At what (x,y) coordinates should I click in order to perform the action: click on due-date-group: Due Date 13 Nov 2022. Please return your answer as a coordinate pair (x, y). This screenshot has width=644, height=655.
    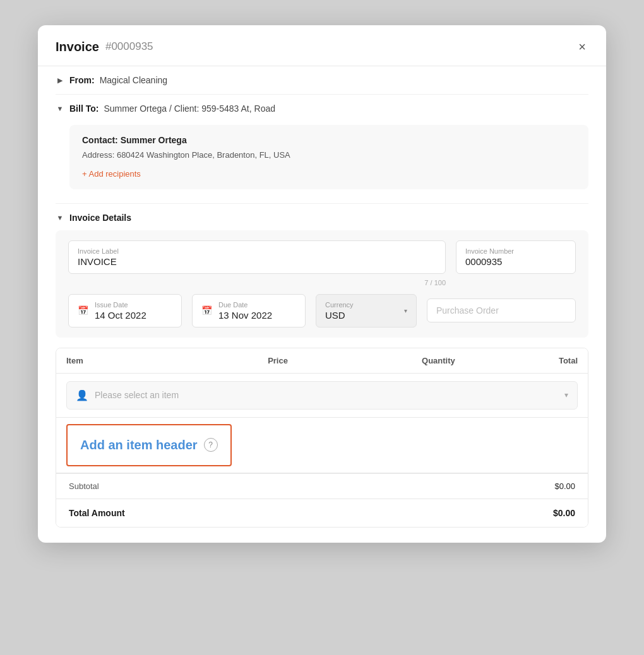
    Looking at the image, I should click on (245, 310).